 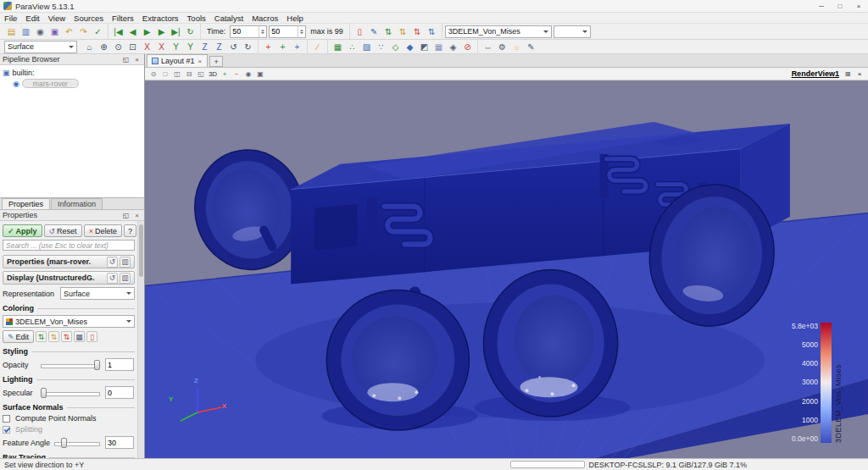 I want to click on close-layout-icon: ×, so click(x=200, y=61).